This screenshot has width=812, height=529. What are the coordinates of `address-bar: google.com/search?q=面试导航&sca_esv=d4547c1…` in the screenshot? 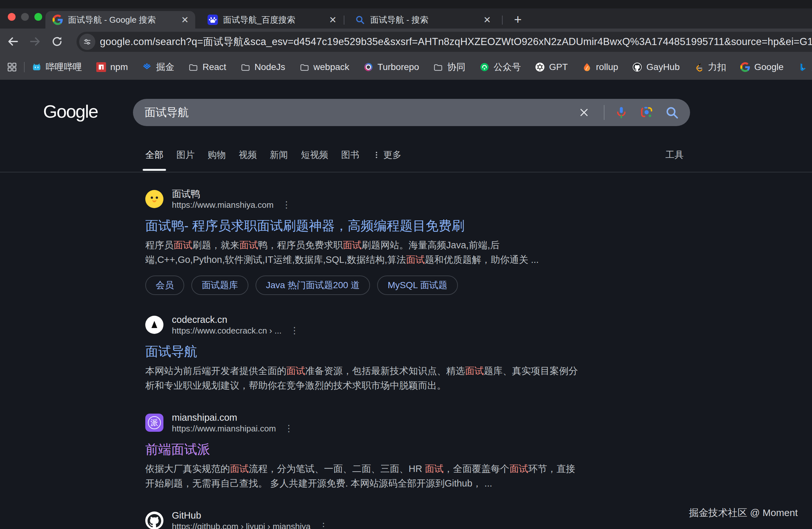 It's located at (444, 42).